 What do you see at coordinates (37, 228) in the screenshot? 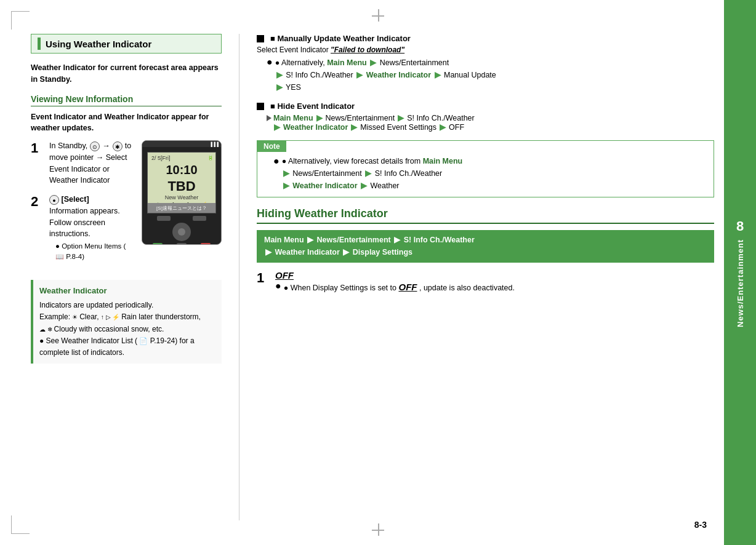
I see `step2-number: 2` at bounding box center [37, 228].